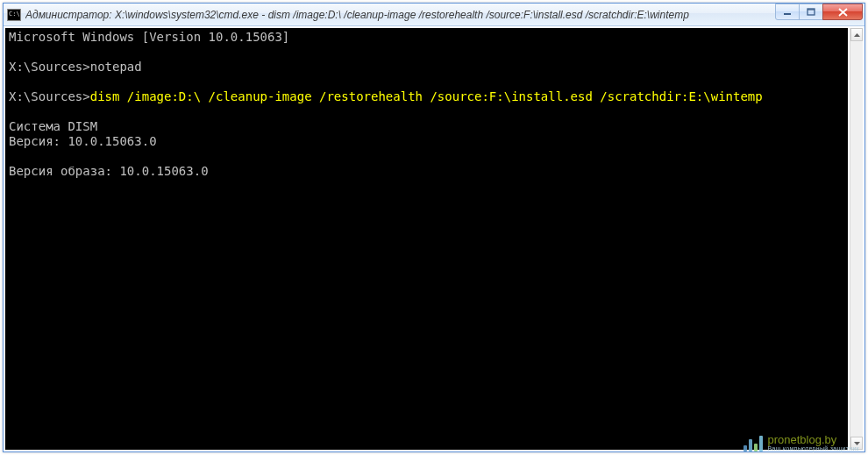 The image size is (868, 455). What do you see at coordinates (857, 35) in the screenshot?
I see `chevron-up-icon` at bounding box center [857, 35].